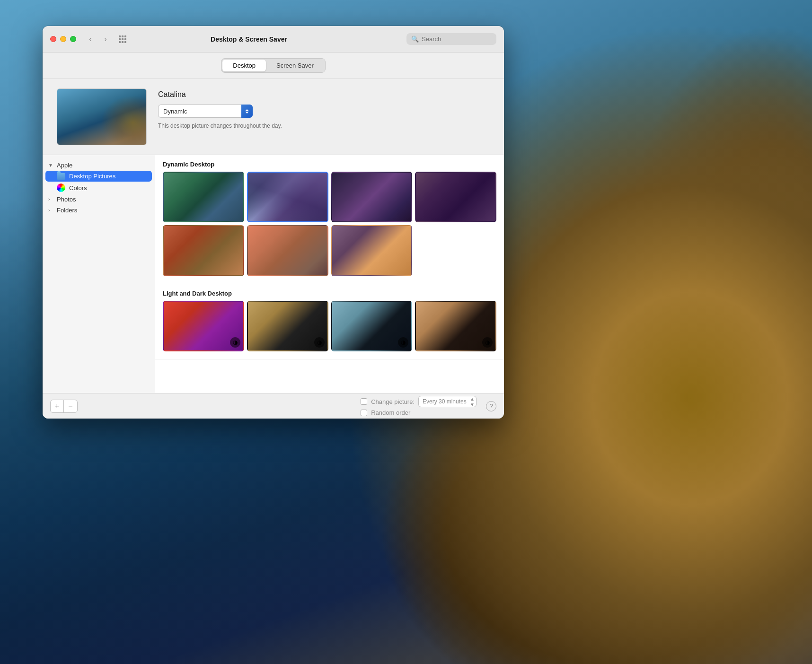  What do you see at coordinates (66, 200) in the screenshot?
I see `sidebar-section-photos-label: Photos` at bounding box center [66, 200].